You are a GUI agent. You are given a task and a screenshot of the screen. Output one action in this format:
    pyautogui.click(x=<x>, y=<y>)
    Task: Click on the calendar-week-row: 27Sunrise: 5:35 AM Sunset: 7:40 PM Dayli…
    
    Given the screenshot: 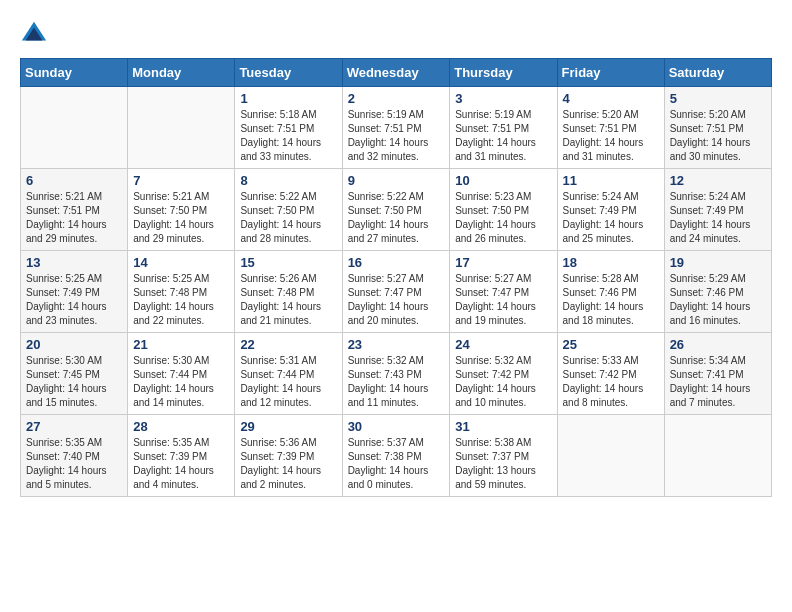 What is the action you would take?
    pyautogui.click(x=396, y=456)
    